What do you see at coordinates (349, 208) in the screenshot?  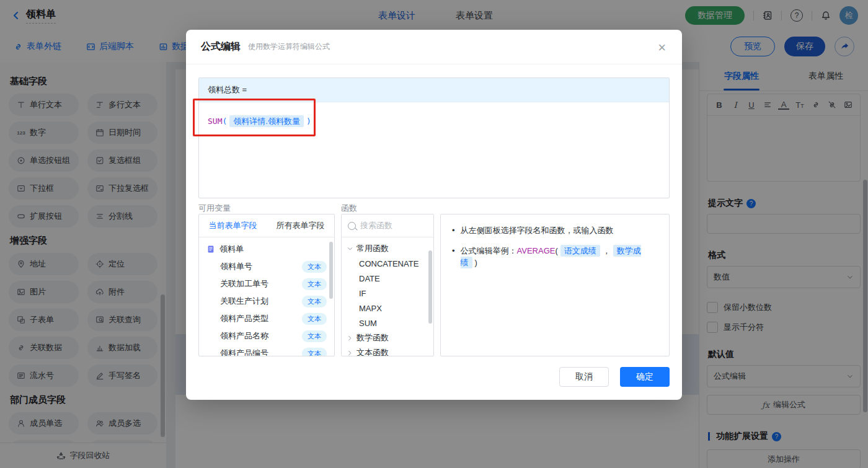 I see `functions-section-label: 函数` at bounding box center [349, 208].